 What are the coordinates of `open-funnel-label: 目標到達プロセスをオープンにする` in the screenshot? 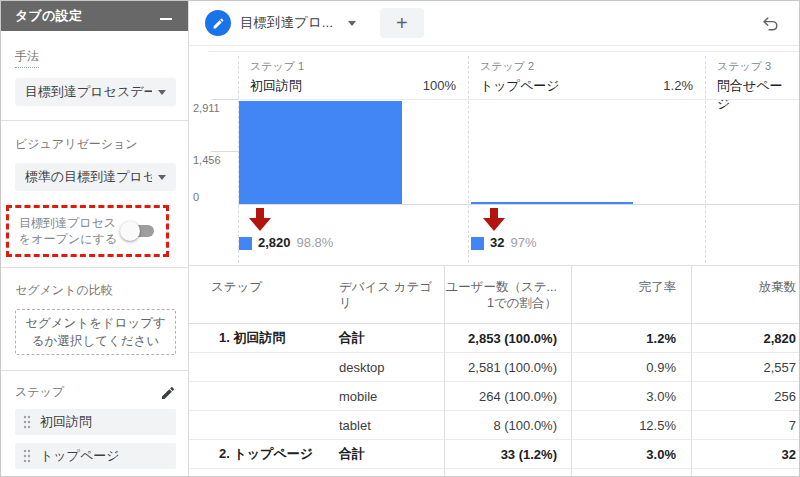 It's located at (71, 231).